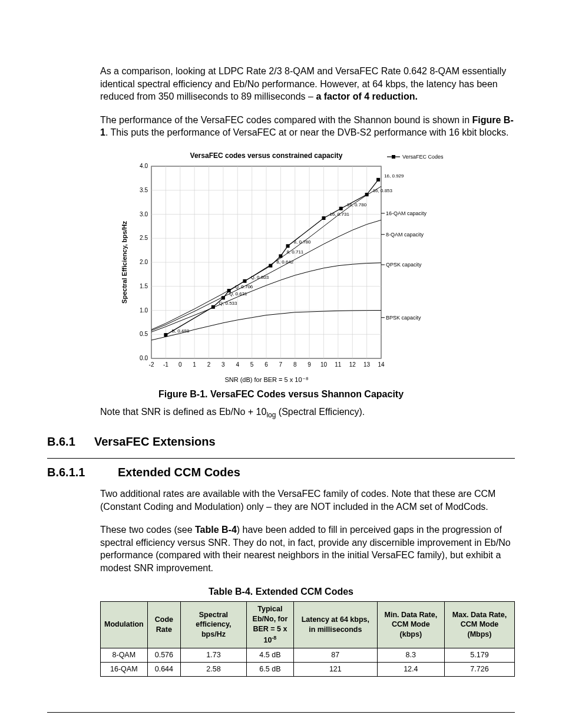  I want to click on heading-b61: B.6.1VersaFEC Extensions, so click(281, 442).